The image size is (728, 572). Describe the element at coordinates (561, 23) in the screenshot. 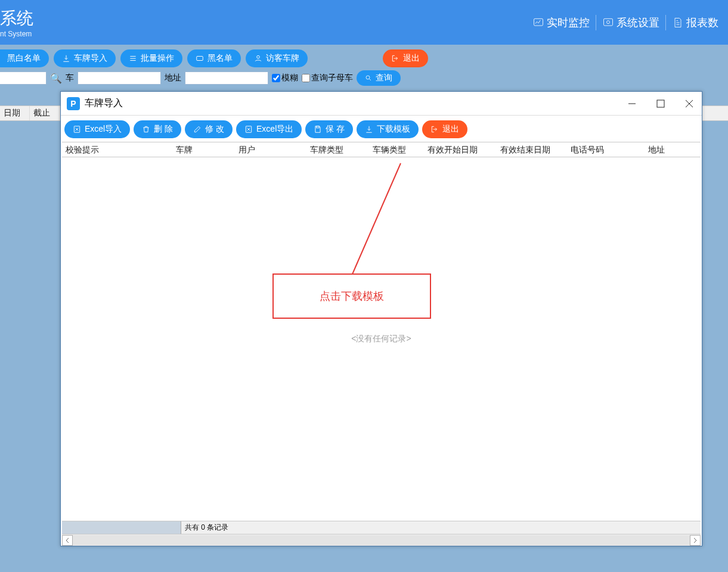

I see `nav-monitor: 实时监控` at that location.